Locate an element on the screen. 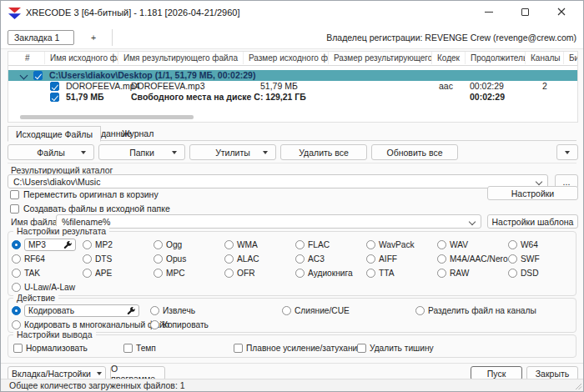 This screenshot has width=584, height=392. aiff-radio is located at coordinates (370, 259).